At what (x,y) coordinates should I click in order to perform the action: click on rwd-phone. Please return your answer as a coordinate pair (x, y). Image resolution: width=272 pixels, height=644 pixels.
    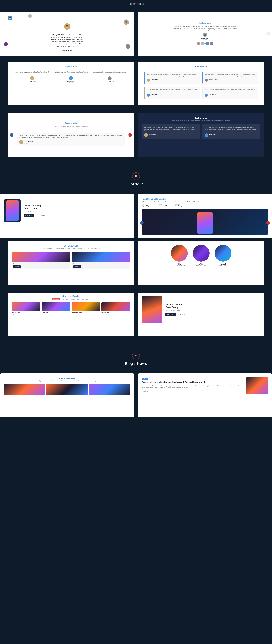
    Looking at the image, I should click on (205, 223).